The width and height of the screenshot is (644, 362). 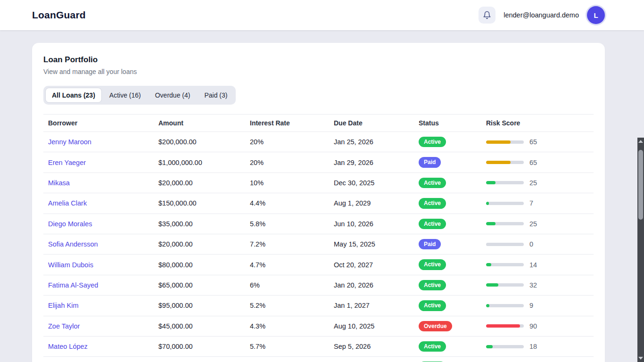 What do you see at coordinates (372, 285) in the screenshot?
I see `due-date: Jan 20, 2026` at bounding box center [372, 285].